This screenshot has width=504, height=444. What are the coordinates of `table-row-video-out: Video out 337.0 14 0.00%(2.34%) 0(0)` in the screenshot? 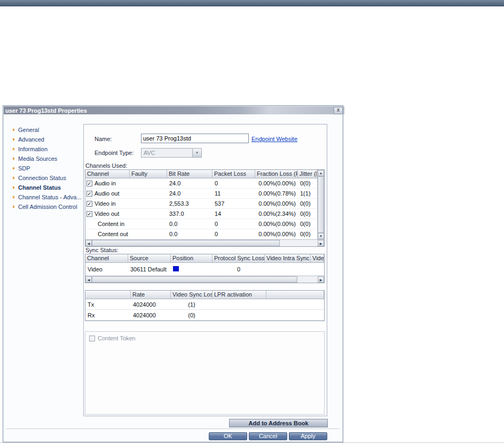 It's located at (201, 214).